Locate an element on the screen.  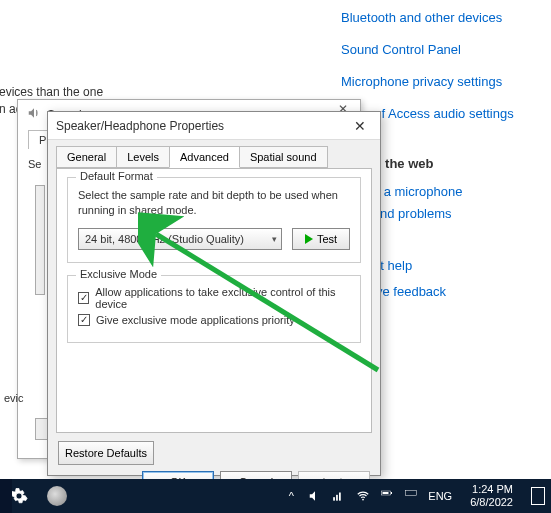
tab-levels: Levels is located at coordinates (143, 157).